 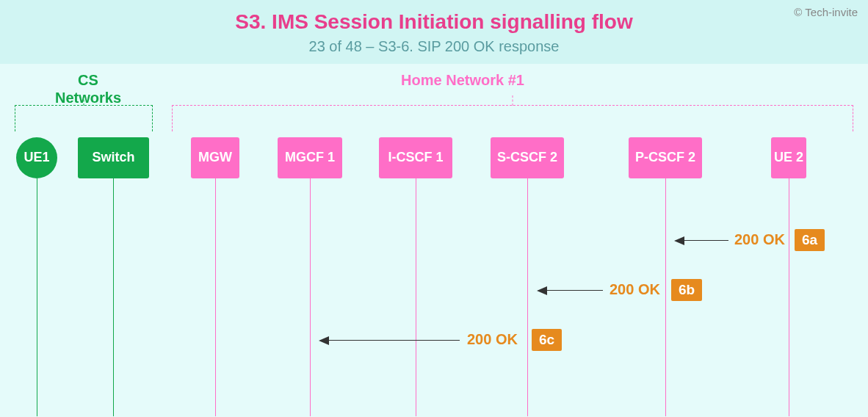 I want to click on node-mgcf1: MGCF 1, so click(x=310, y=158).